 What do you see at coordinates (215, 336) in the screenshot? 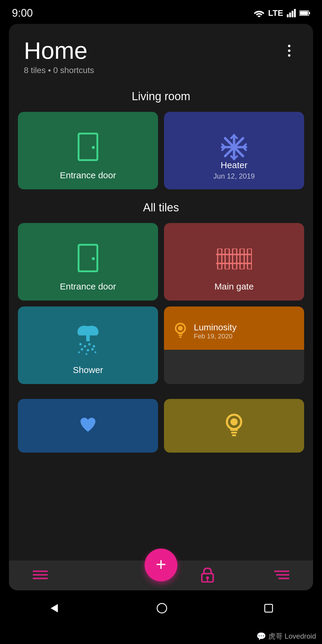
I see `luminosity-sublabel: Feb 19, 2020` at bounding box center [215, 336].